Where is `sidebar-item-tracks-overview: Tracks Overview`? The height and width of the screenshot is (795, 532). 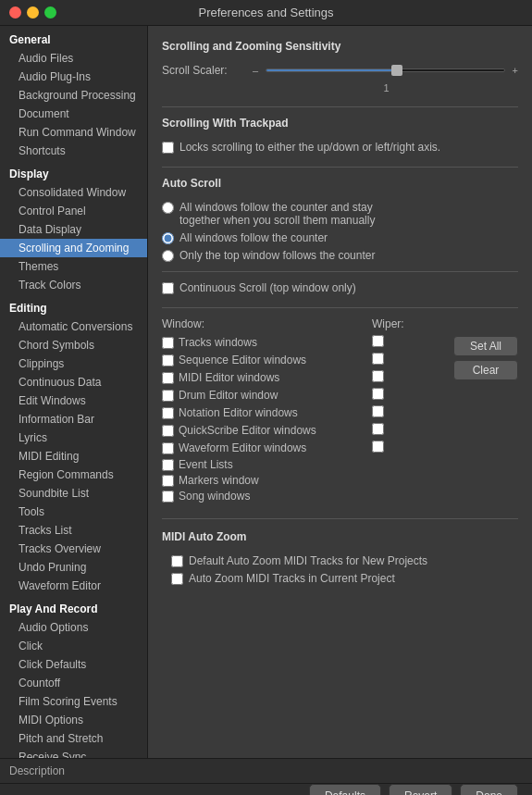
sidebar-item-tracks-overview: Tracks Overview is located at coordinates (74, 549).